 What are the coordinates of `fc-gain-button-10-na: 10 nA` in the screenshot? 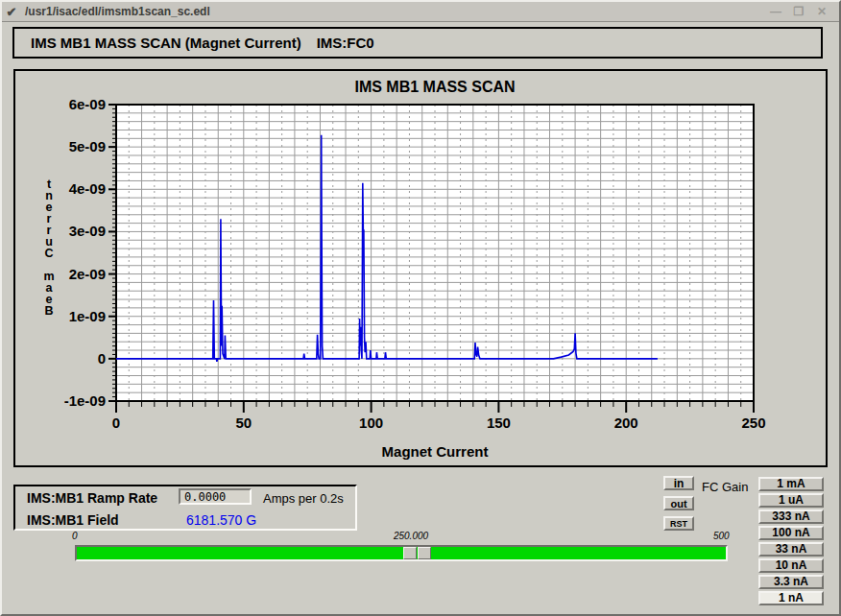 It's located at (791, 566).